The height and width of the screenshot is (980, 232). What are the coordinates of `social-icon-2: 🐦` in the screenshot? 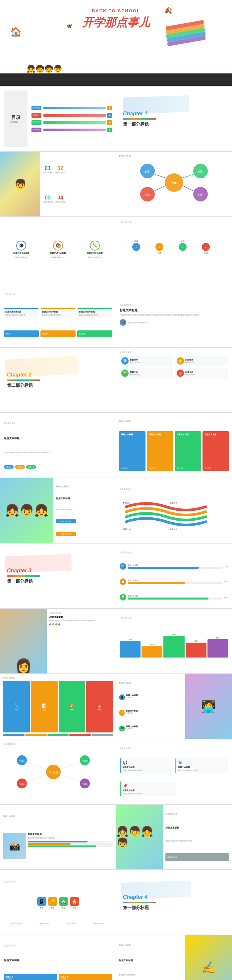 It's located at (202, 762).